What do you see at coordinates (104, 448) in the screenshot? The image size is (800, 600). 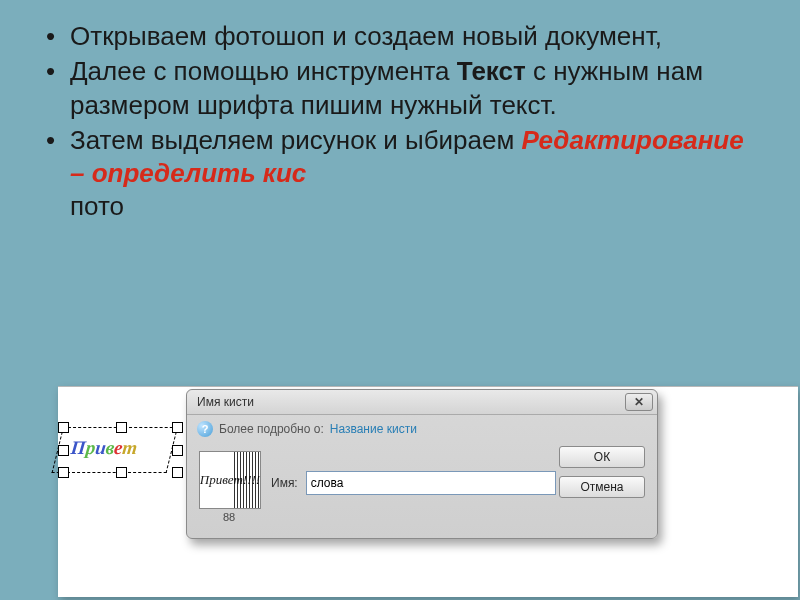 I see `canvas-sample-text: Привет` at bounding box center [104, 448].